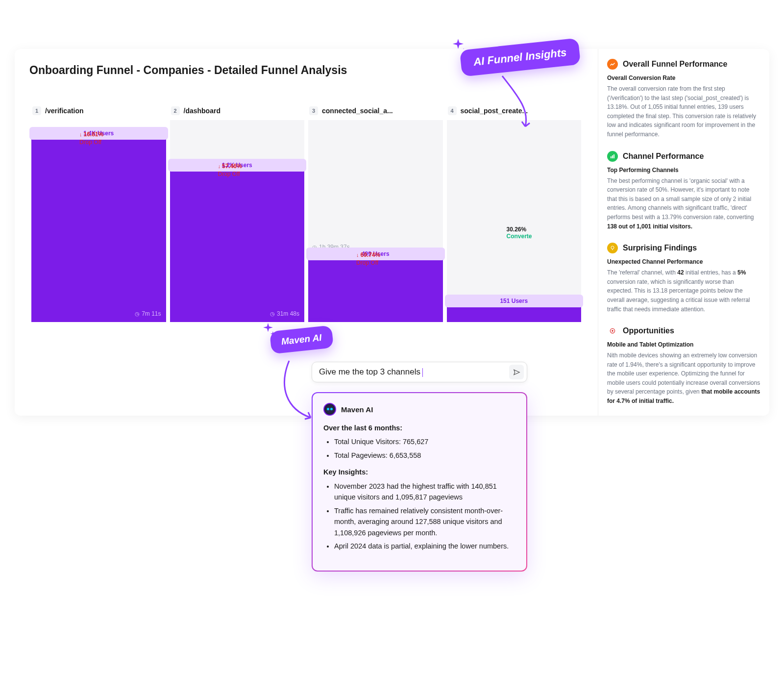  Describe the element at coordinates (419, 487) in the screenshot. I see `maven-body: Over the last 6 months:Total Unique Visi…` at that location.